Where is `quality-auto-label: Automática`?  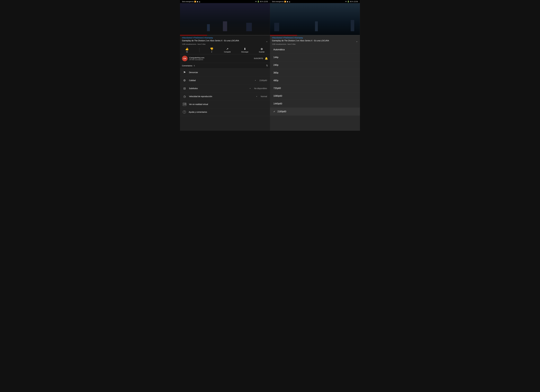
quality-auto-label: Automática is located at coordinates (315, 50).